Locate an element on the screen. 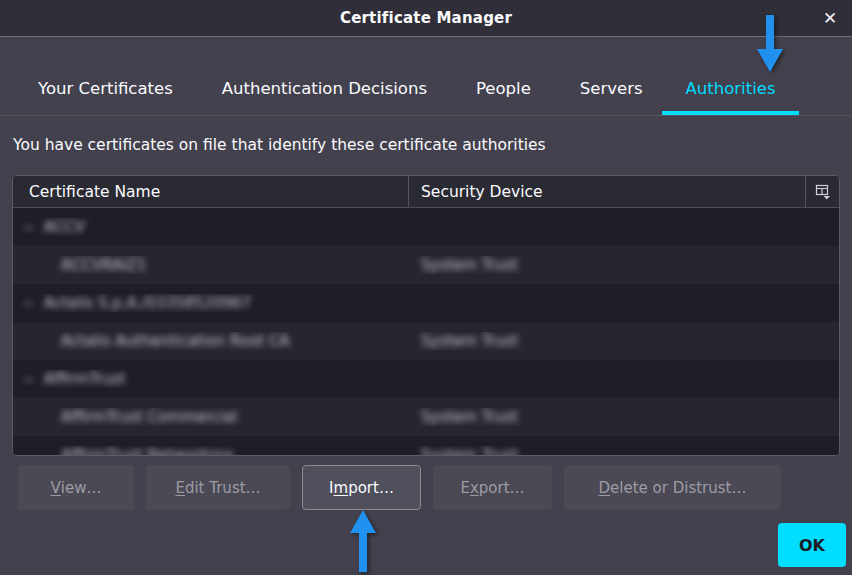 This screenshot has height=575, width=852. tab-servers: Servers is located at coordinates (612, 97).